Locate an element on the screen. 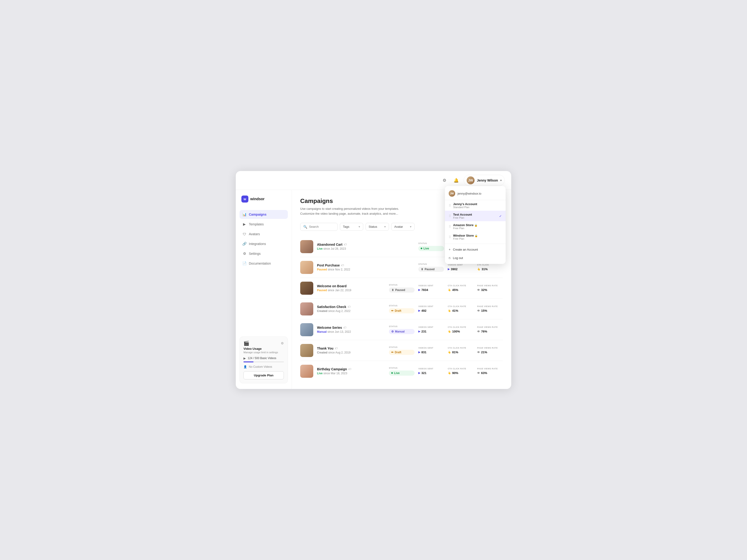 Image resolution: width=747 pixels, height=560 pixels. status-filter: Status ▾ is located at coordinates (377, 227).